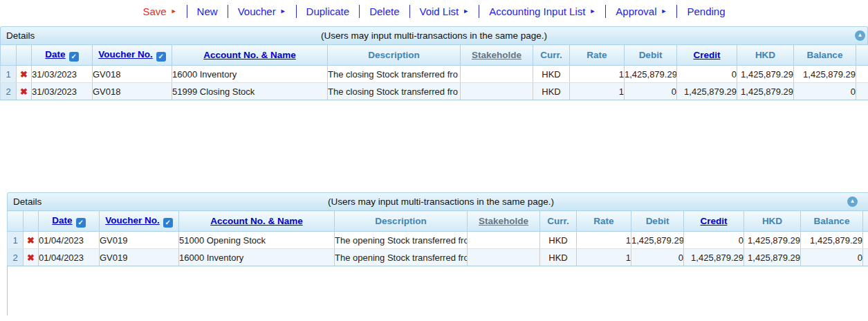 The height and width of the screenshot is (321, 868). What do you see at coordinates (15, 257) in the screenshot?
I see `row-number: 2` at bounding box center [15, 257].